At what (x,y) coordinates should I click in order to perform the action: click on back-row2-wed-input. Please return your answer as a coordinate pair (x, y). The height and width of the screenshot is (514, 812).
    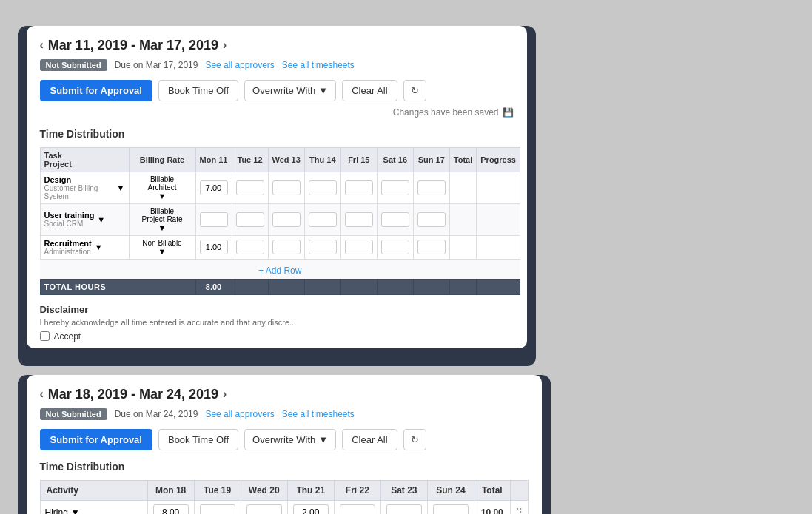
    Looking at the image, I should click on (286, 220).